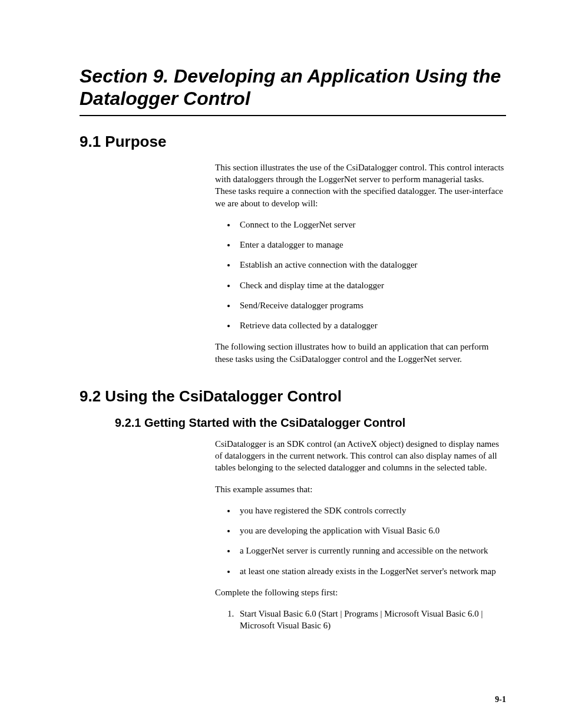 Image resolution: width=562 pixels, height=728 pixels. What do you see at coordinates (371, 265) in the screenshot?
I see `list-item: Establish an active connection with the …` at bounding box center [371, 265].